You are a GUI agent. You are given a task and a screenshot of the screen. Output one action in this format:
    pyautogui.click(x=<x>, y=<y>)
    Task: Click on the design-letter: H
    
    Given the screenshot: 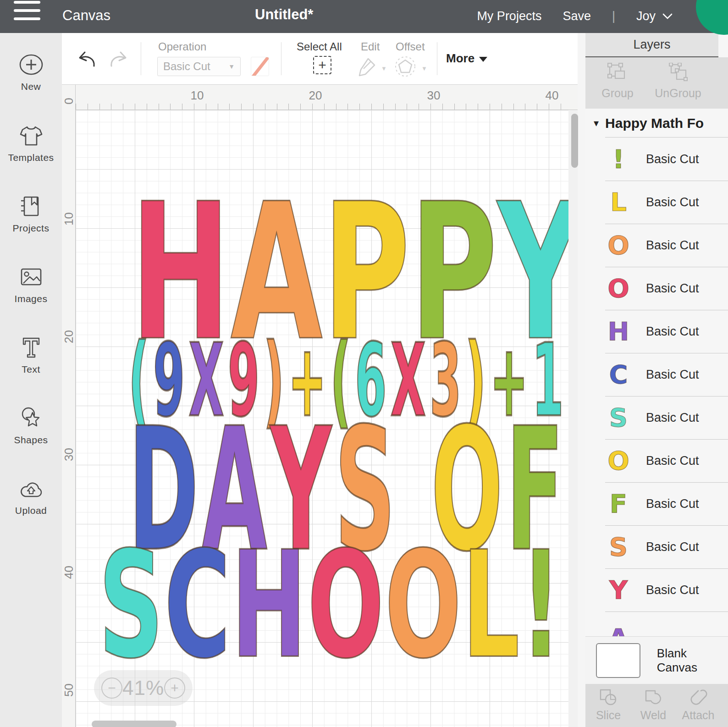 What is the action you would take?
    pyautogui.click(x=269, y=605)
    